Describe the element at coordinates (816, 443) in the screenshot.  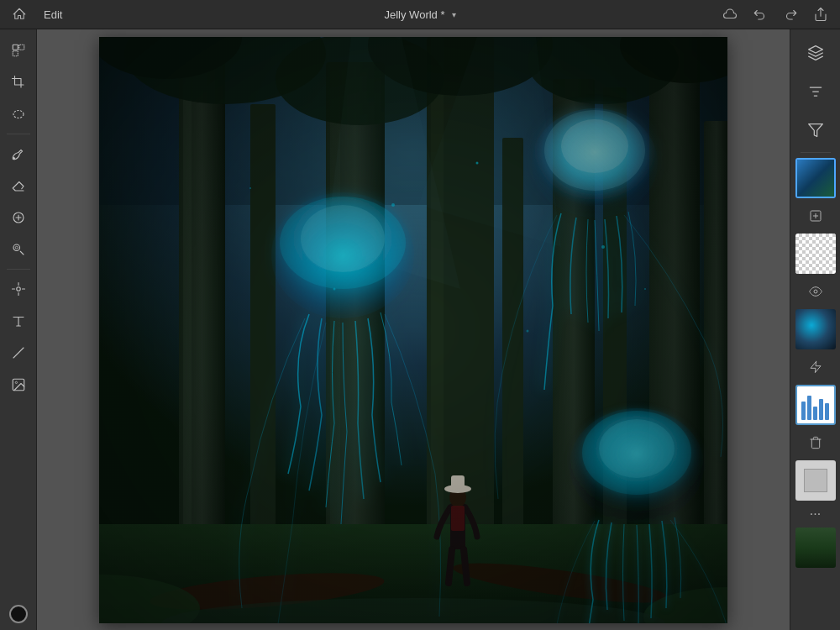
I see `delete-layer-button` at that location.